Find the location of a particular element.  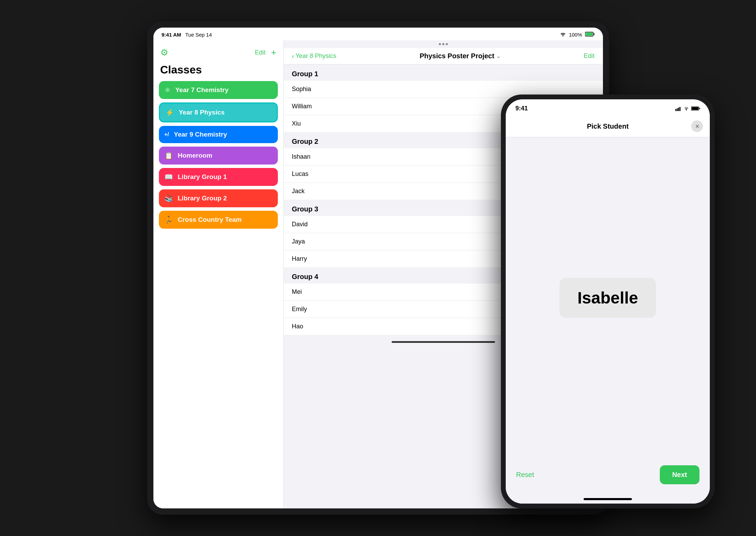

sidebar-item-label: Library Group 1 is located at coordinates (203, 177).